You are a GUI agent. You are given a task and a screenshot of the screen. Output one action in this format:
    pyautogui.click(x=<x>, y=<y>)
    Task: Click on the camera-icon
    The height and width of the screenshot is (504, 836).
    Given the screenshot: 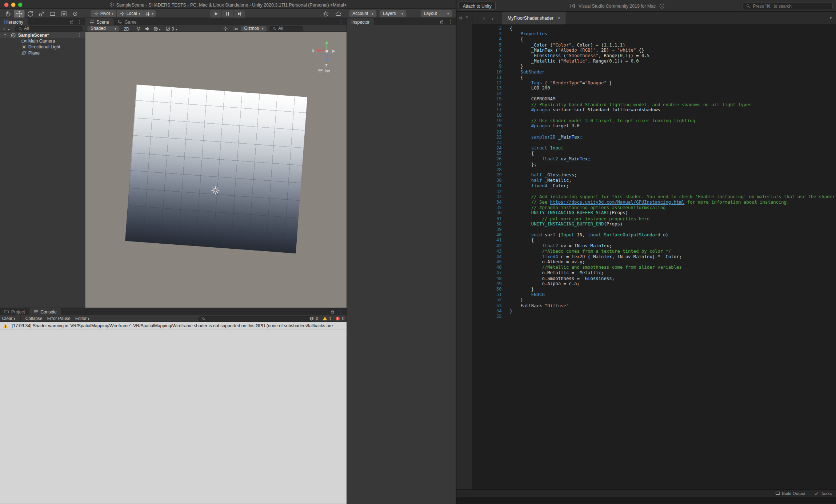 What is the action you would take?
    pyautogui.click(x=24, y=41)
    